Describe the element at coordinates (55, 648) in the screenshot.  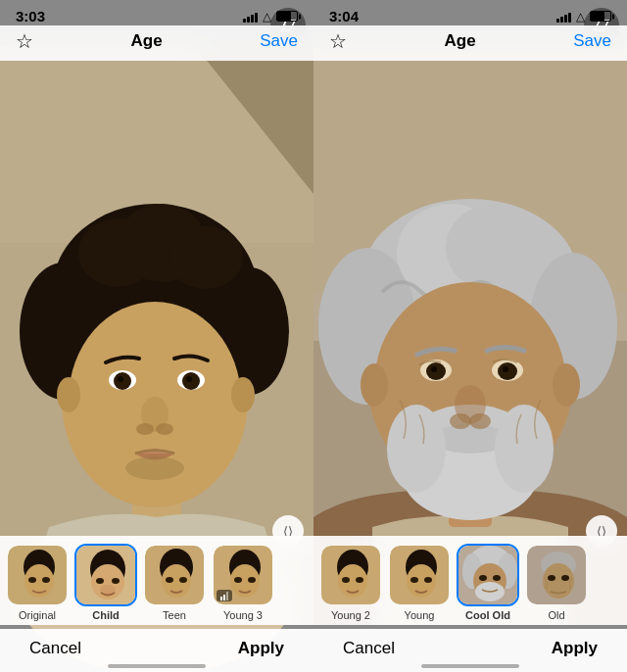
I see `left-cancel-button: Cancel` at that location.